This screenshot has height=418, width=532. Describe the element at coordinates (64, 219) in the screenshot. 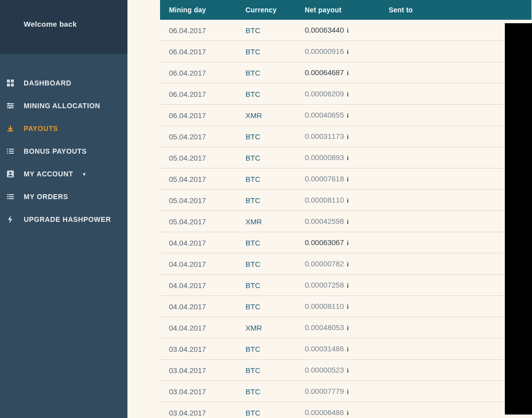

I see `sidebar-item-upgrade-hashpower: UPGRADE HASHPOWER` at that location.